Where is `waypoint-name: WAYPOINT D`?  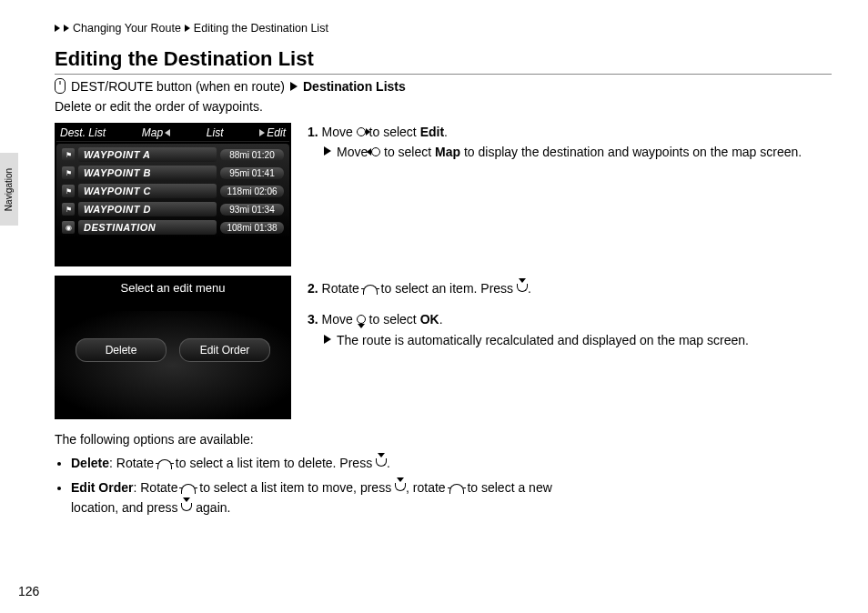 waypoint-name: WAYPOINT D is located at coordinates (147, 209).